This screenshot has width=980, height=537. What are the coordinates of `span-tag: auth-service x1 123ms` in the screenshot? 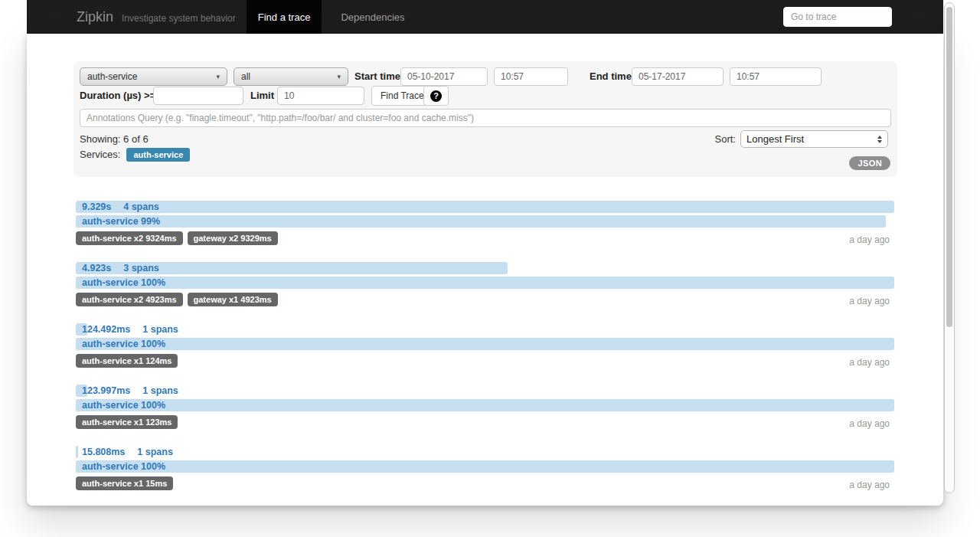 It's located at (127, 422).